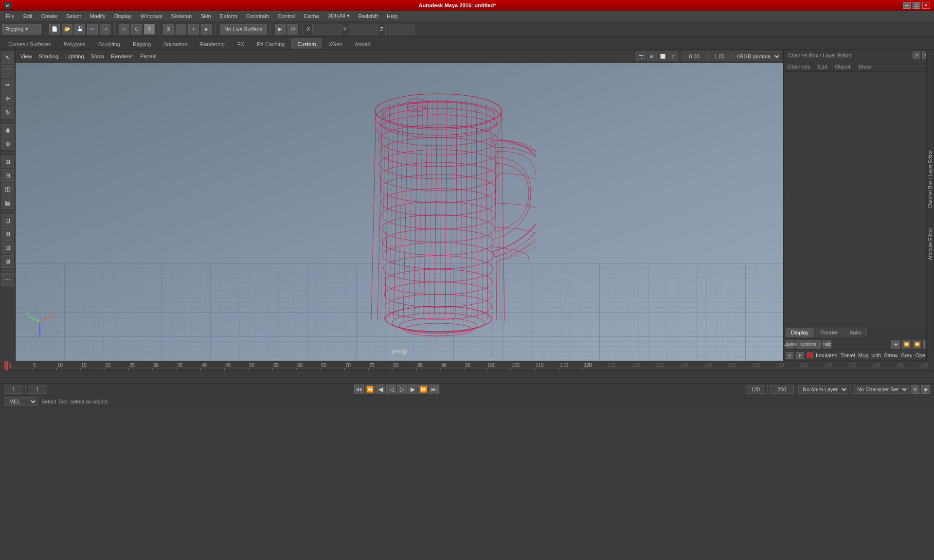 The height and width of the screenshot is (560, 934). What do you see at coordinates (368, 16) in the screenshot?
I see `menu-redshift: Redshift` at bounding box center [368, 16].